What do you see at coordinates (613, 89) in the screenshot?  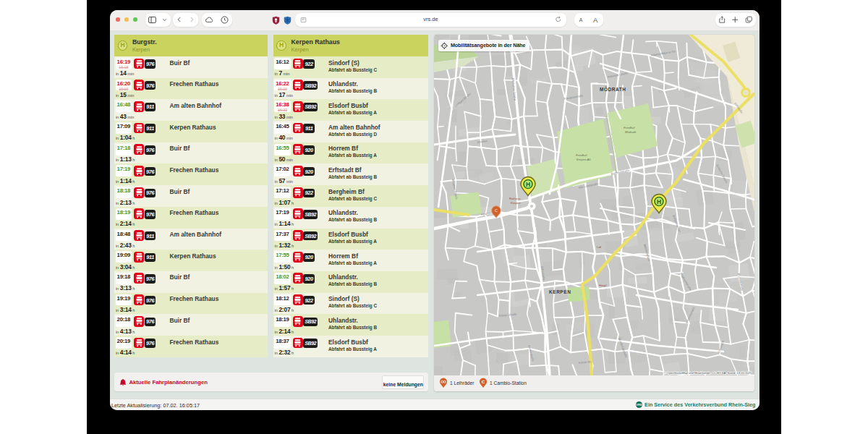 I see `svg-text: MÖDRATH` at bounding box center [613, 89].